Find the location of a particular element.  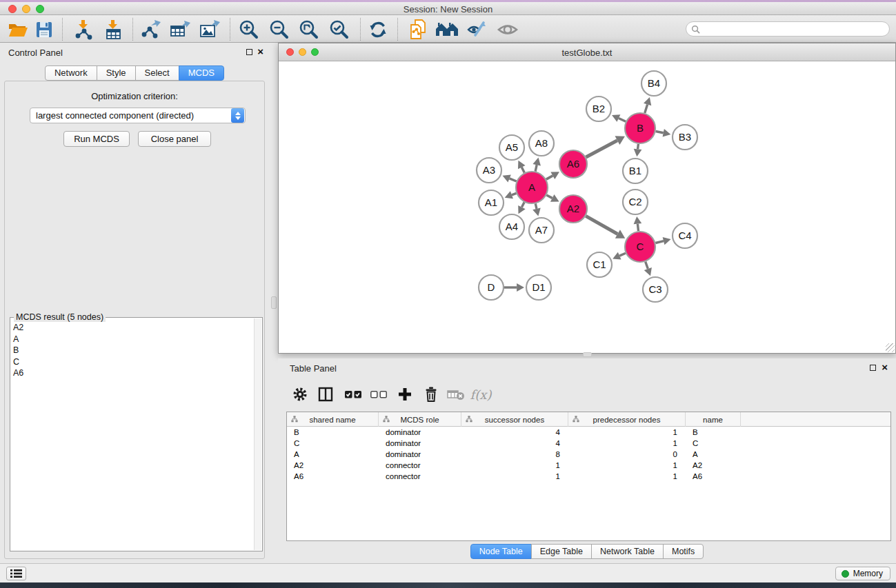

run-mcds-button: Run MCDS is located at coordinates (97, 139).